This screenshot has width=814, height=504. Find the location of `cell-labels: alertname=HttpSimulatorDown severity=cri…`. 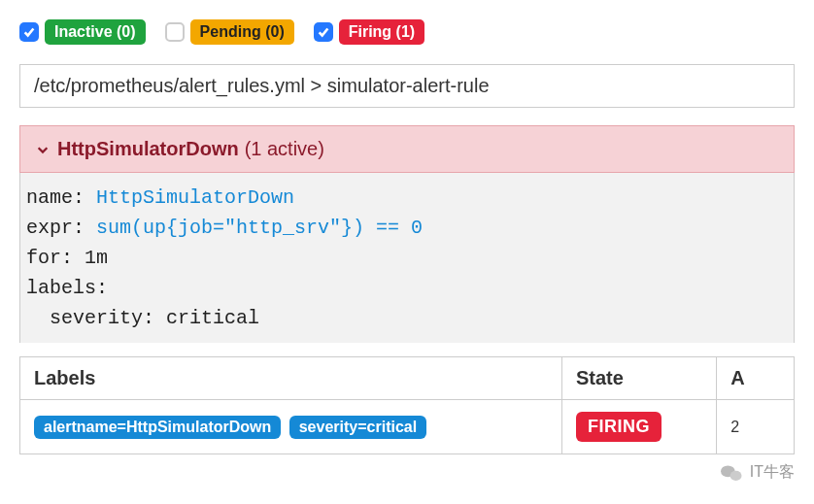

cell-labels: alertname=HttpSimulatorDown severity=cri… is located at coordinates (291, 427).